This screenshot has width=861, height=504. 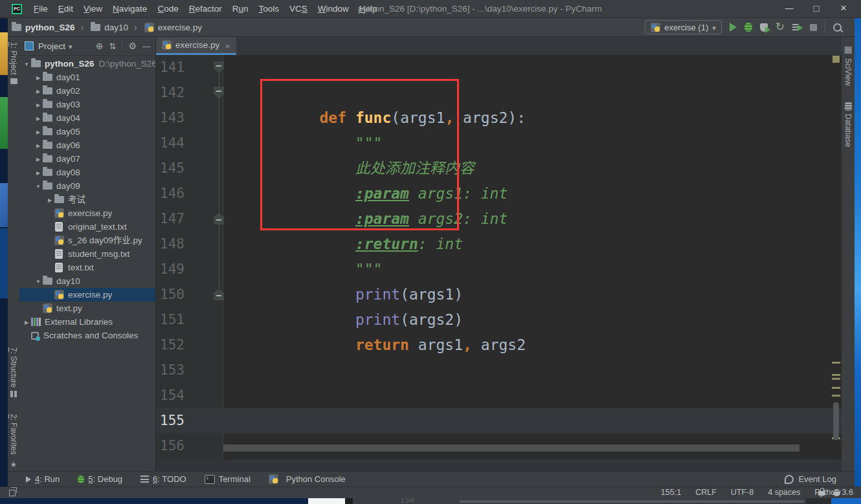 What do you see at coordinates (87, 199) in the screenshot?
I see `tree-row: 考试` at bounding box center [87, 199].